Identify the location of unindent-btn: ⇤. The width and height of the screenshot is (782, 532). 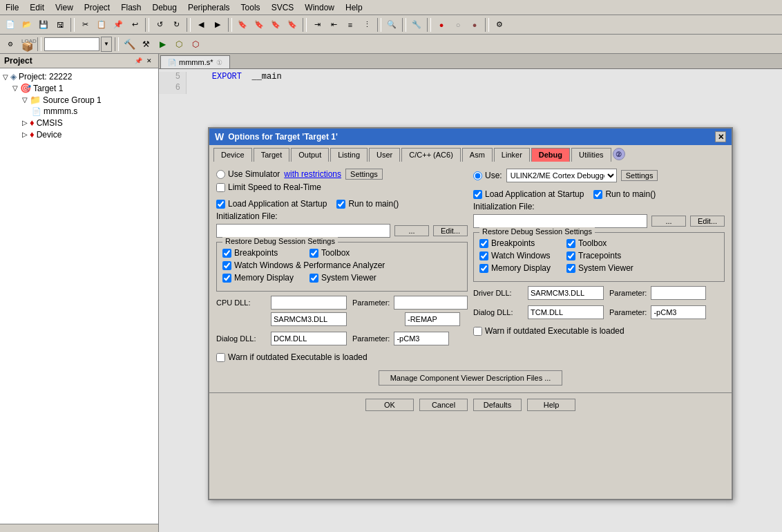
(334, 25).